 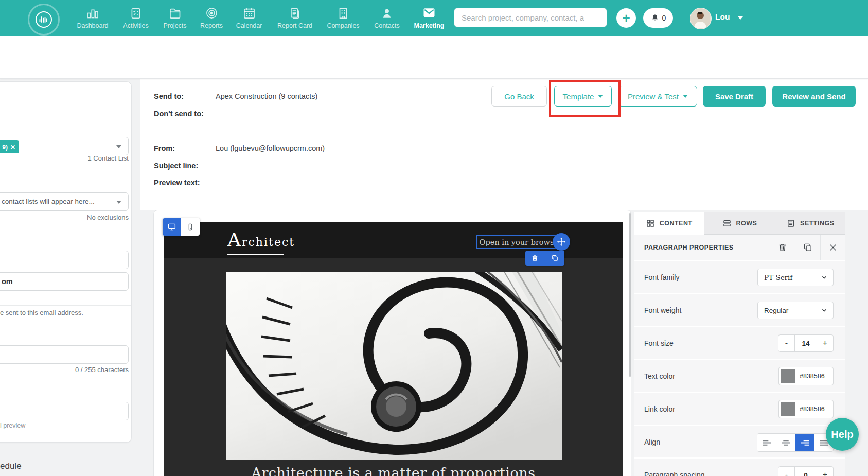 What do you see at coordinates (393, 240) in the screenshot?
I see `email-header-block: Architect Open in your brows` at bounding box center [393, 240].